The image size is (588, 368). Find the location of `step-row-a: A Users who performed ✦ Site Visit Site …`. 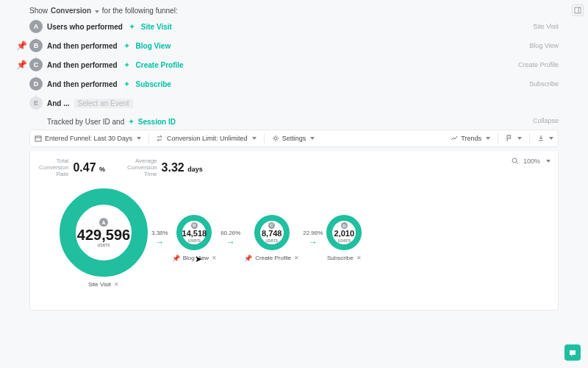

step-row-a: A Users who performed ✦ Site Visit Site … is located at coordinates (294, 26).